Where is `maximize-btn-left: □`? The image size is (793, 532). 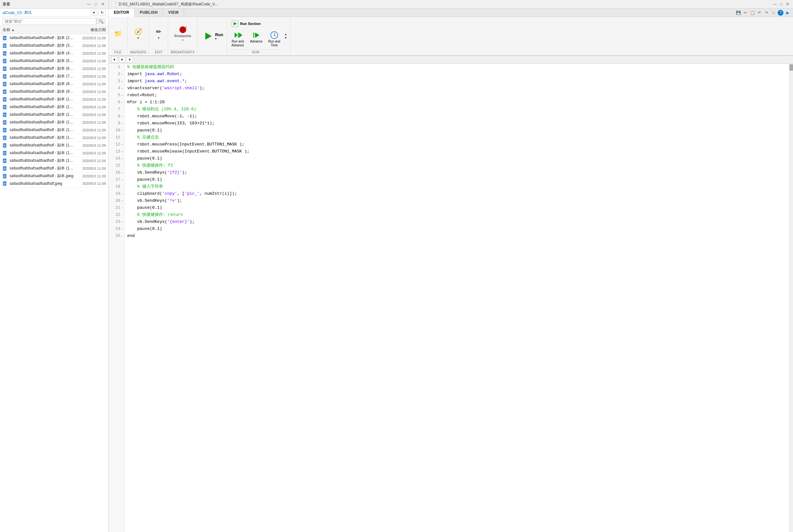
maximize-btn-left: □ is located at coordinates (96, 4).